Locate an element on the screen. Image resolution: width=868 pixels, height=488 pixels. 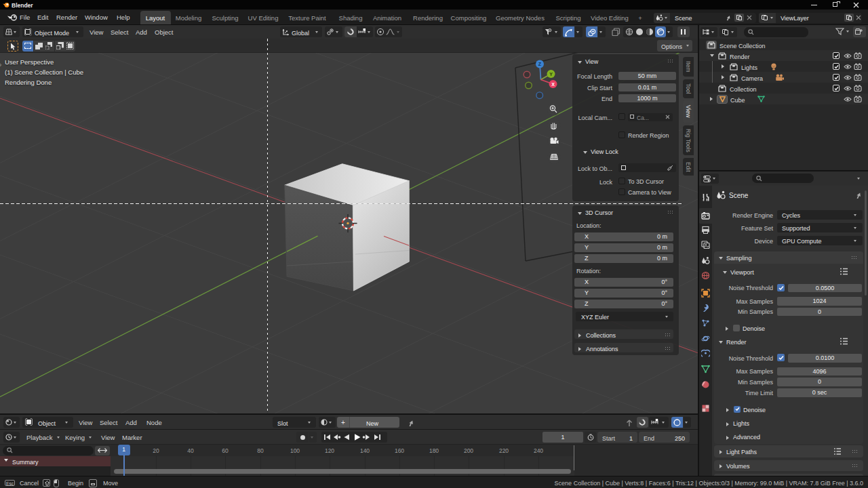
svg-text: X is located at coordinates (553, 84).